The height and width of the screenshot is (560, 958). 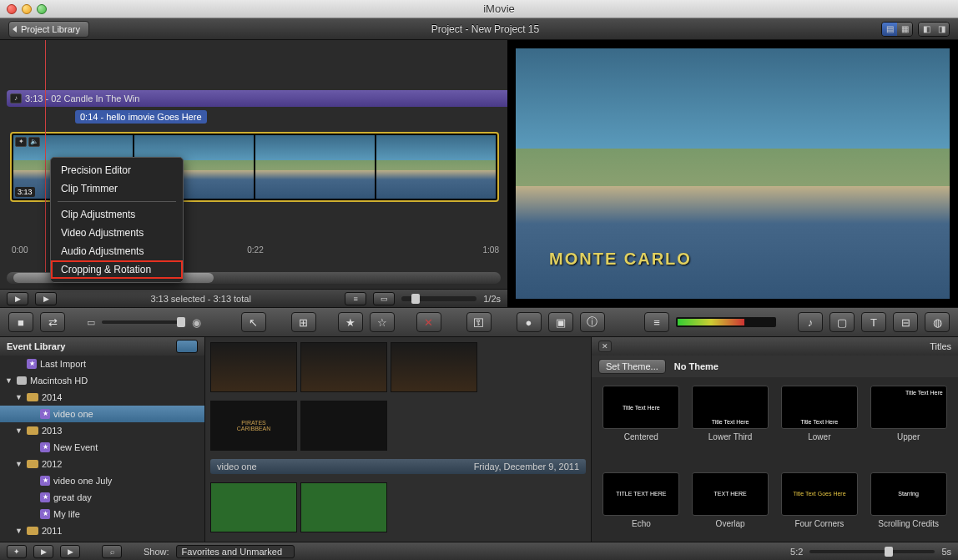 I want to click on minimize-icon, so click(x=27, y=9).